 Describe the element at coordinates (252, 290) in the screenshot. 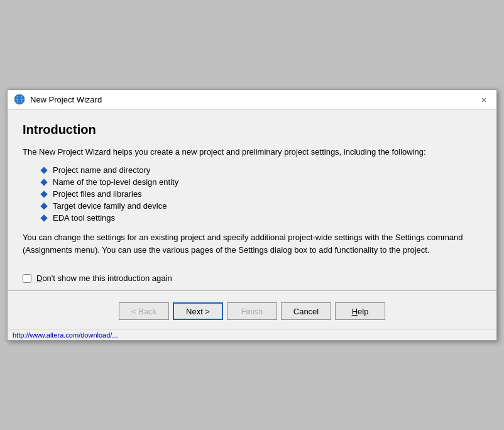

I see `divider` at that location.